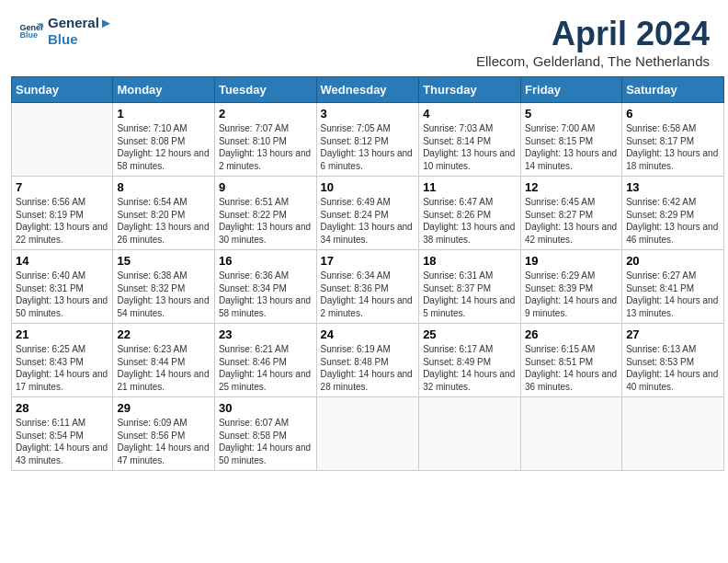 The image size is (728, 563). What do you see at coordinates (266, 147) in the screenshot?
I see `day-info: Sunrise: 7:07 AMSunset: 8:10 PMDaylight:…` at bounding box center [266, 147].